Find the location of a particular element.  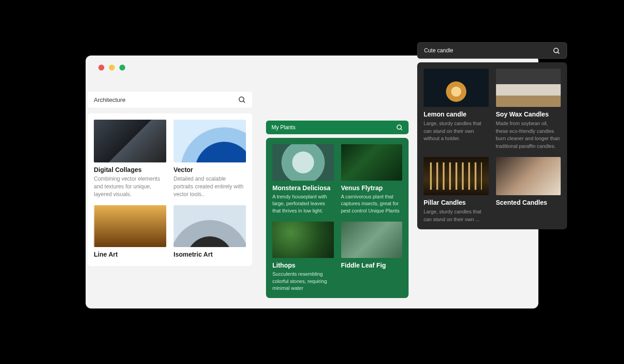

window-minimize-button is located at coordinates (112, 67).